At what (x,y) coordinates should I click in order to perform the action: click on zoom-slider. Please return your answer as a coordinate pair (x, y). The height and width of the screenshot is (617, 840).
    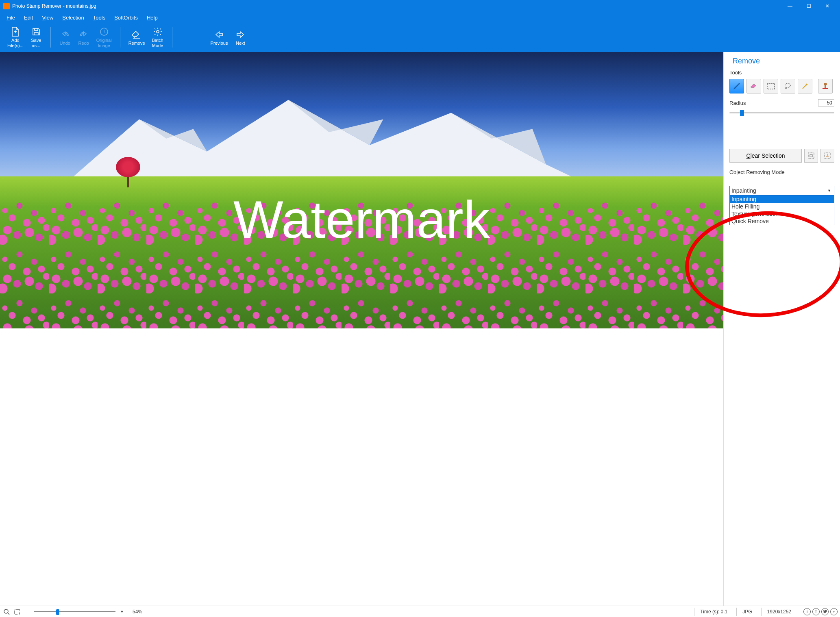
    Looking at the image, I should click on (75, 612).